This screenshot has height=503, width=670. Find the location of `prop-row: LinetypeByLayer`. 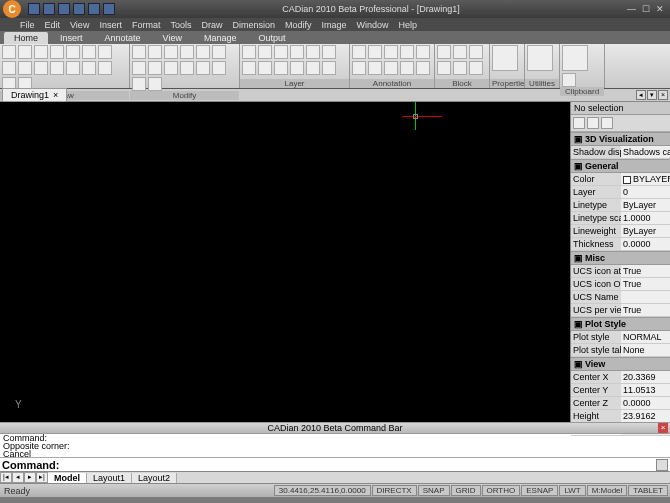

prop-row: LinetypeByLayer is located at coordinates (620, 206).